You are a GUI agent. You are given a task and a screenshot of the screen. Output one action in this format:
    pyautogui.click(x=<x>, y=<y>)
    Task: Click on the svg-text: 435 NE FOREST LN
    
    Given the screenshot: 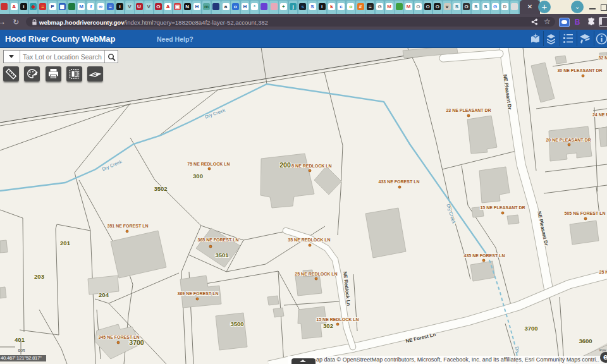 What is the action you would take?
    pyautogui.click(x=484, y=255)
    